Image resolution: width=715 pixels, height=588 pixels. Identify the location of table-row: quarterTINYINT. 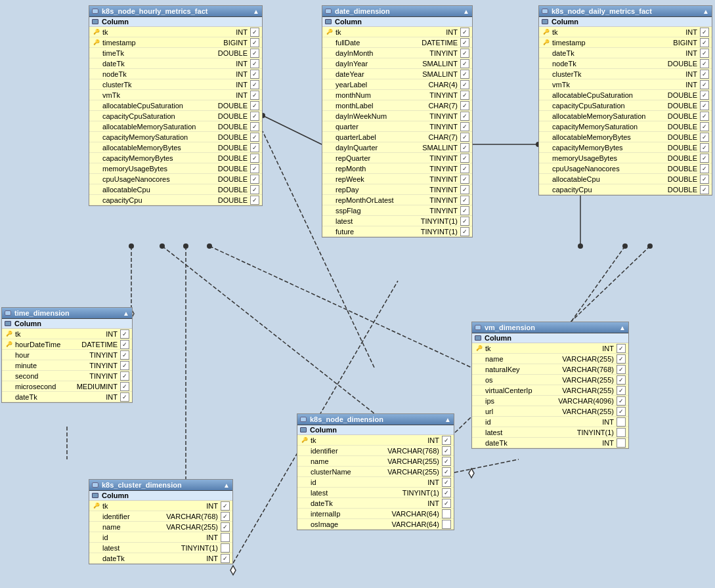
(397, 127).